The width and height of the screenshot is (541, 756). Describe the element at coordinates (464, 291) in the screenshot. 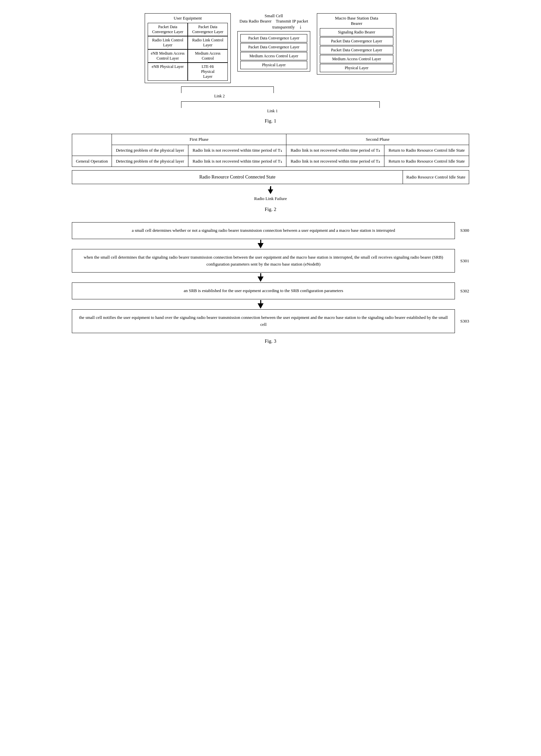

I see `fig3-s302-label: S302` at that location.